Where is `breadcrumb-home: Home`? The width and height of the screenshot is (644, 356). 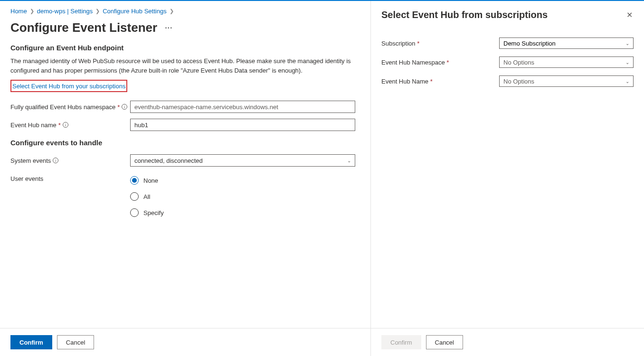
breadcrumb-home: Home is located at coordinates (19, 11).